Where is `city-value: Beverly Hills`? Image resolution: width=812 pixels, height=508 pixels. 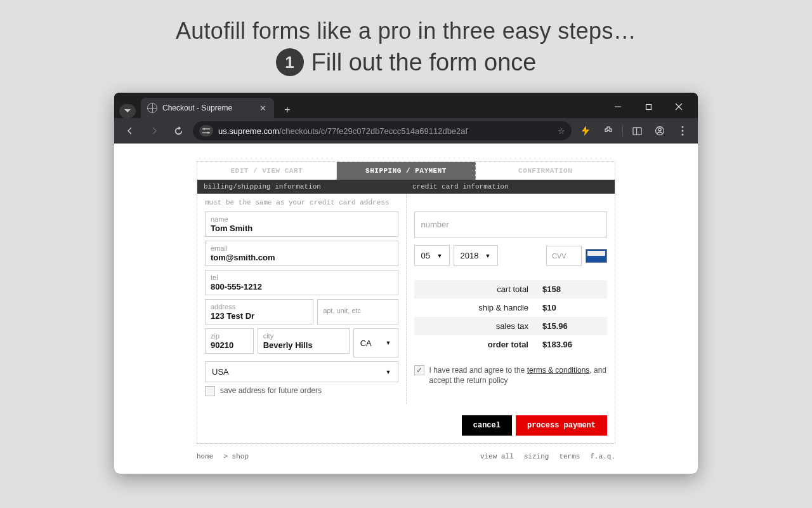 city-value: Beverly Hills is located at coordinates (303, 345).